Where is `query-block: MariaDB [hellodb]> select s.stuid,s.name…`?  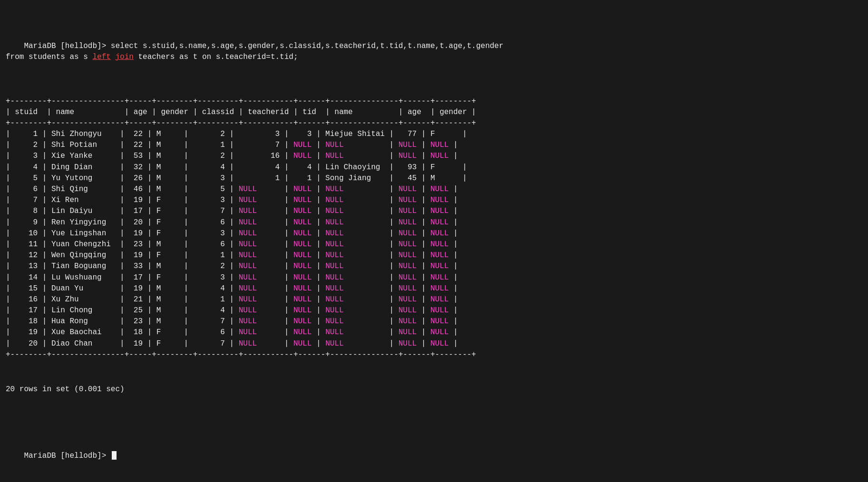 query-block: MariaDB [hellodb]> select s.stuid,s.name… is located at coordinates (434, 51).